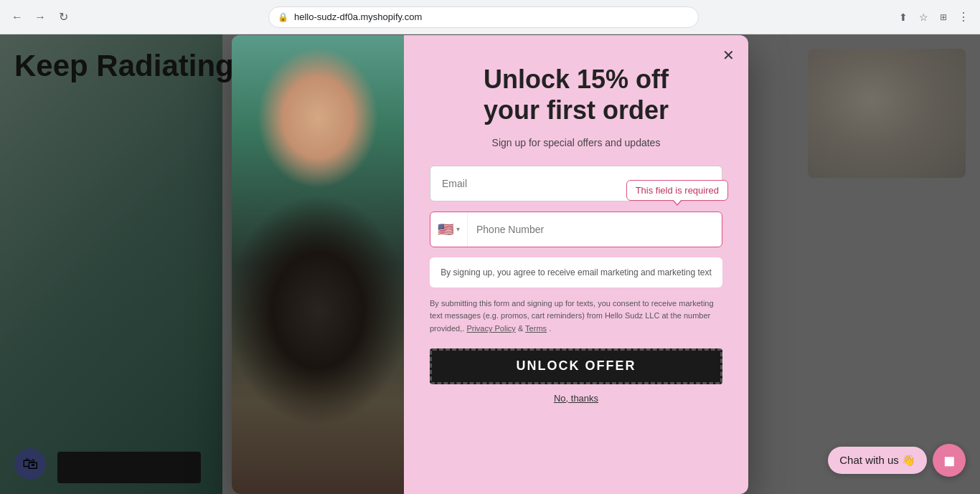 The width and height of the screenshot is (980, 494). What do you see at coordinates (576, 143) in the screenshot?
I see `modal-subtitle: Sign up for special offers and updates` at bounding box center [576, 143].